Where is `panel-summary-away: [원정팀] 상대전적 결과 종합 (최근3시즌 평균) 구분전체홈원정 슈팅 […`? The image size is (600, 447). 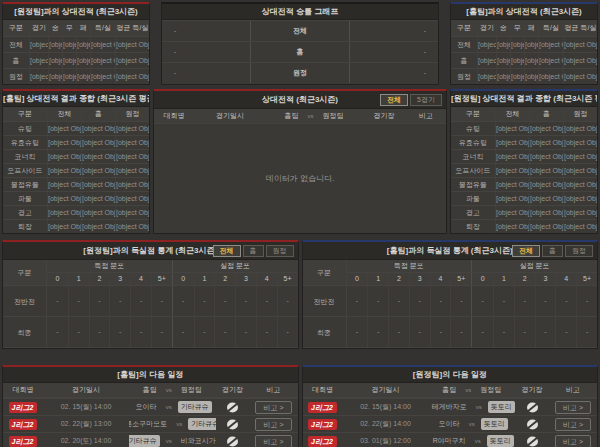
panel-summary-away: [원정팀] 상대전적 결과 종합 (최근3시즌 평균) 구분전체홈원정 슈팅 [… is located at coordinates (524, 162).